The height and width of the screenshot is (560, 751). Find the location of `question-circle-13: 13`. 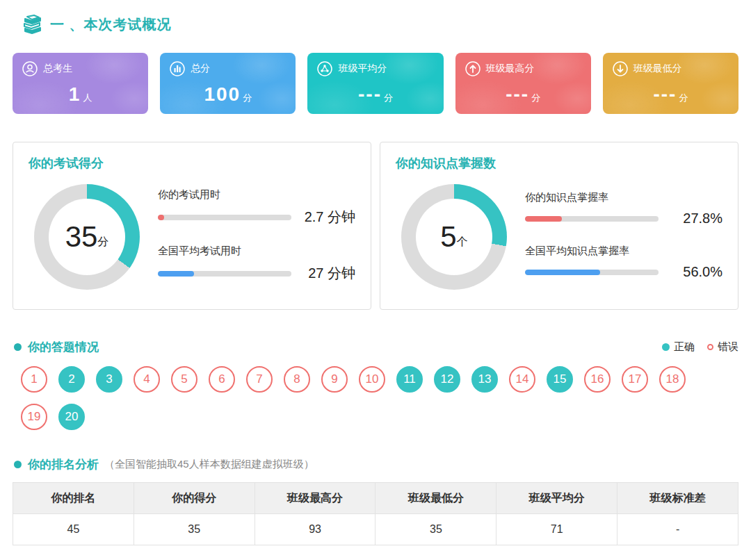

question-circle-13: 13 is located at coordinates (485, 379).